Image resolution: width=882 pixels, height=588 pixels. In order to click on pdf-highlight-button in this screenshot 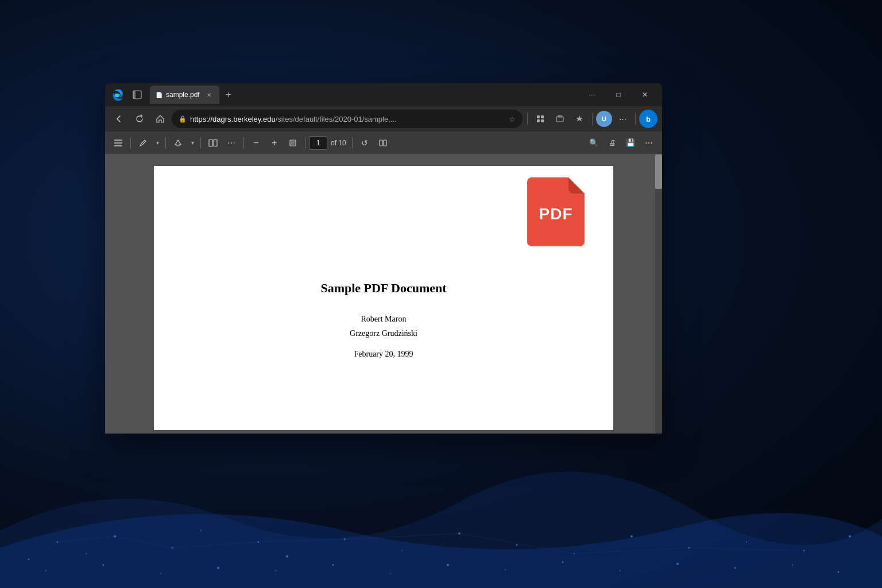, I will do `click(178, 143)`.